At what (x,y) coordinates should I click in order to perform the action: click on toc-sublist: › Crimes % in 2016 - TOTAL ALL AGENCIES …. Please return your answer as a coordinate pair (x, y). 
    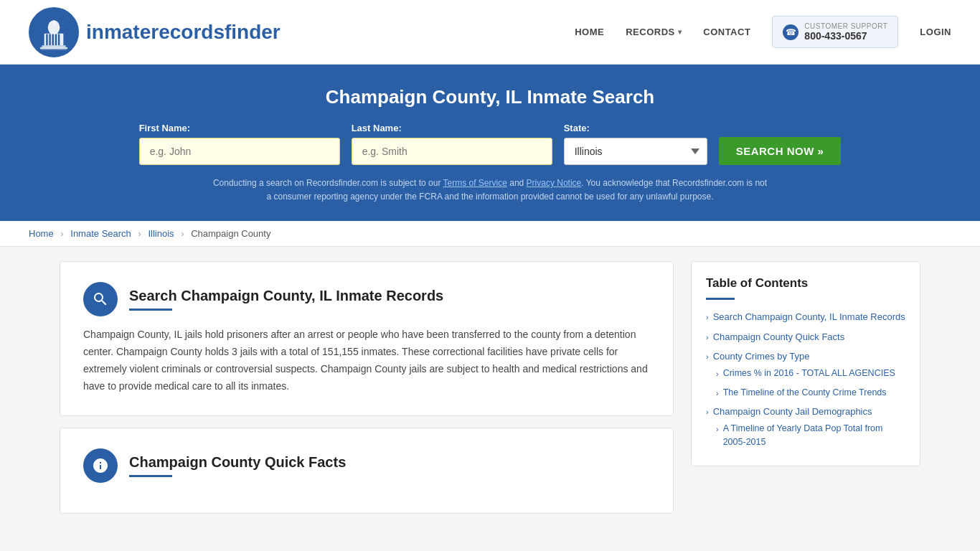
    Looking at the image, I should click on (811, 383).